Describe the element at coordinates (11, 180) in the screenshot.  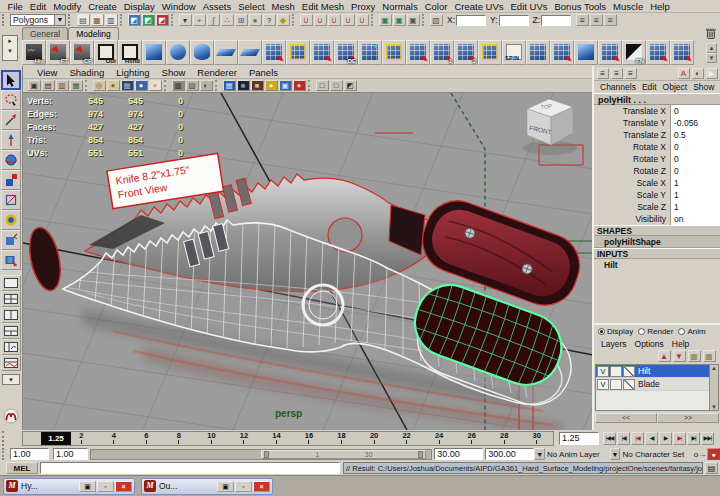
I see `scale-tool-button` at that location.